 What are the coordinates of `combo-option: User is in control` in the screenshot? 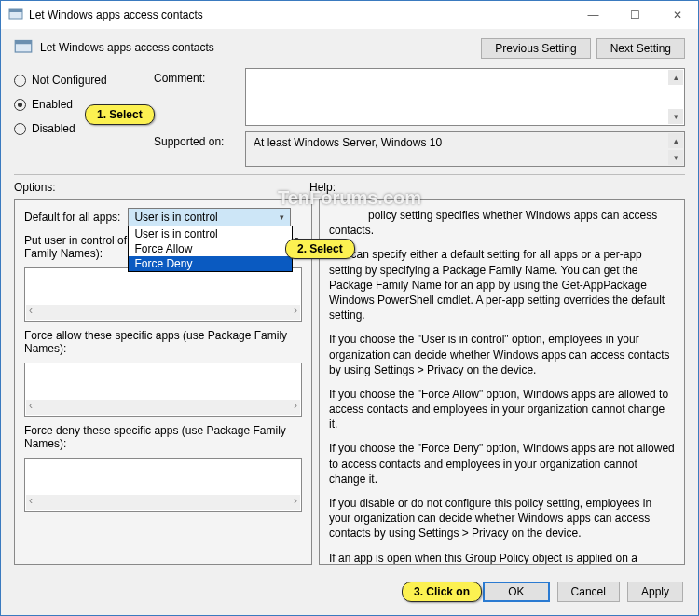 It's located at (211, 234).